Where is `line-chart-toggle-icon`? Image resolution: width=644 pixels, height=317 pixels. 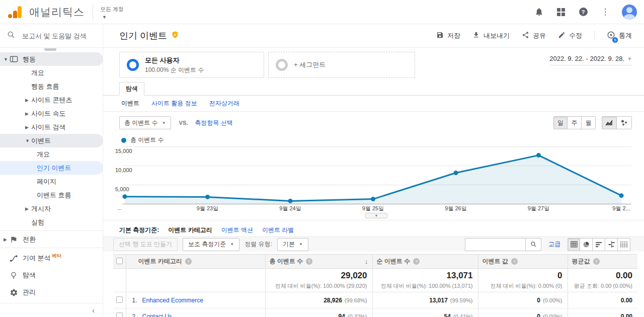
line-chart-toggle-icon is located at coordinates (609, 123).